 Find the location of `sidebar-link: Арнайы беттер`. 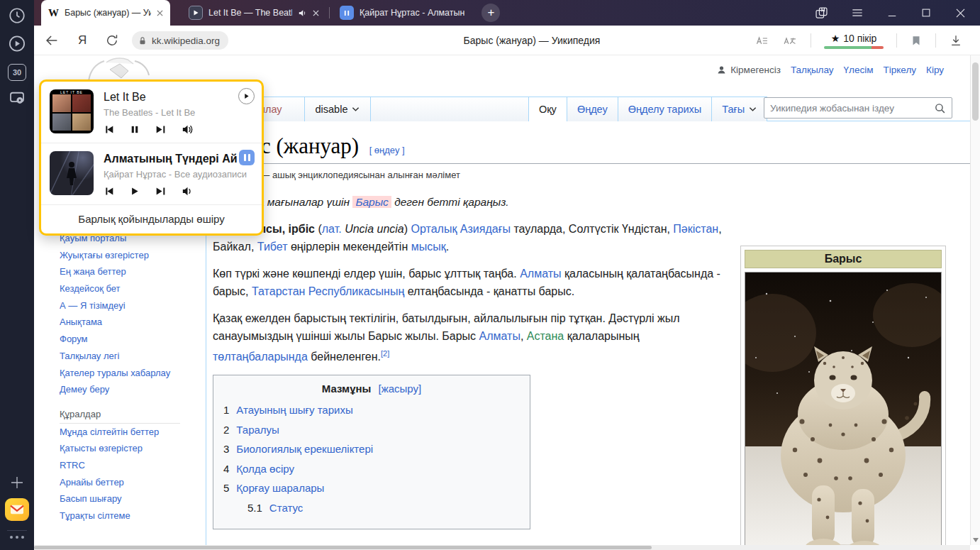

sidebar-link: Арнайы беттер is located at coordinates (130, 483).